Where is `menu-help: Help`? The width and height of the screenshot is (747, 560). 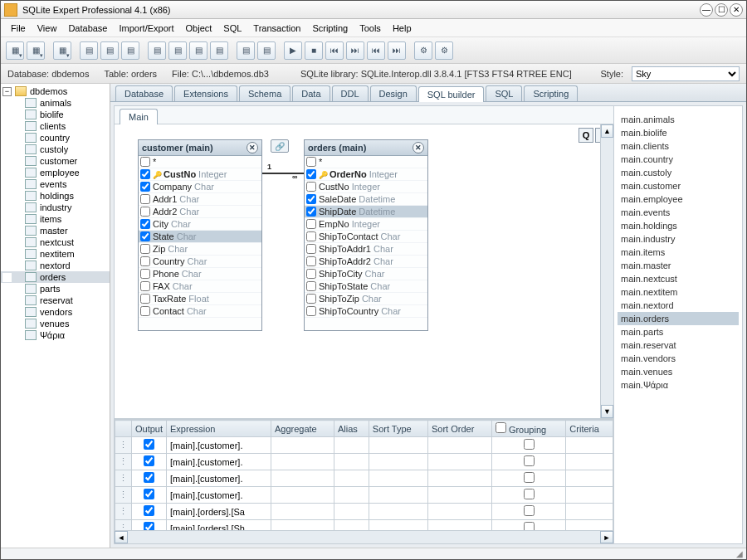
menu-help: Help is located at coordinates (402, 28).